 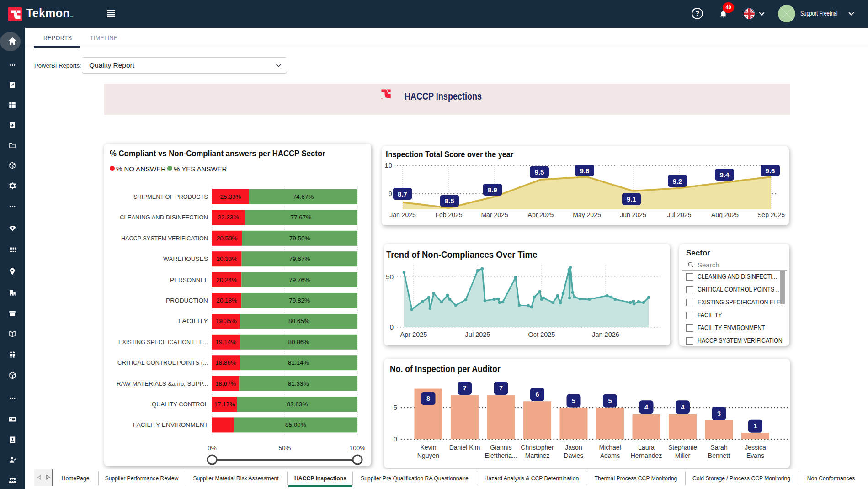 I want to click on svg-text: Jason, so click(x=573, y=447).